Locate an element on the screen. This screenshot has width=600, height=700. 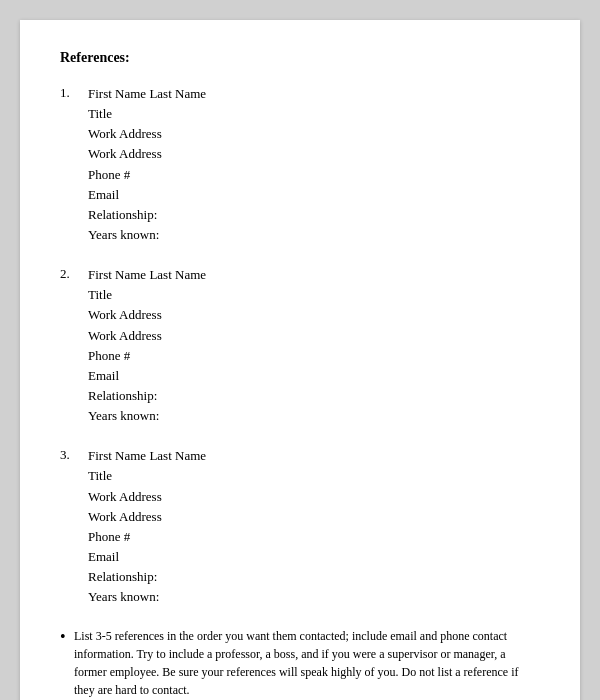
ref-title-2: Title is located at coordinates (147, 295).